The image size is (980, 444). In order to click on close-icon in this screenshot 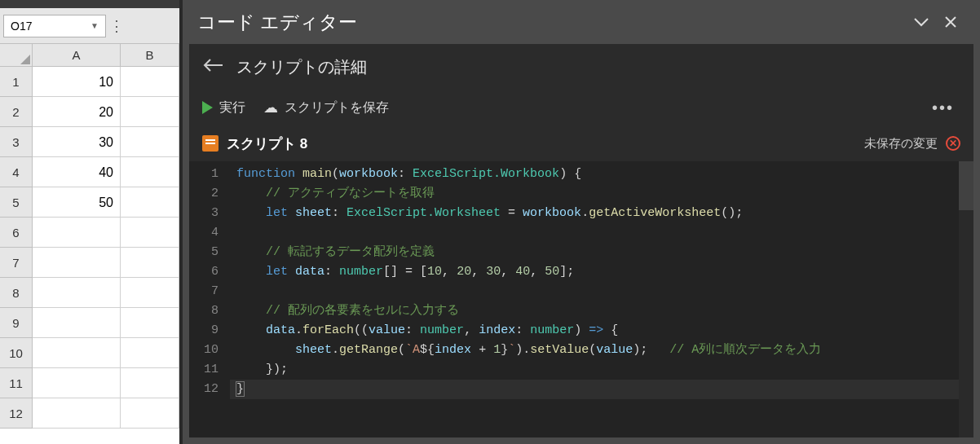, I will do `click(951, 22)`.